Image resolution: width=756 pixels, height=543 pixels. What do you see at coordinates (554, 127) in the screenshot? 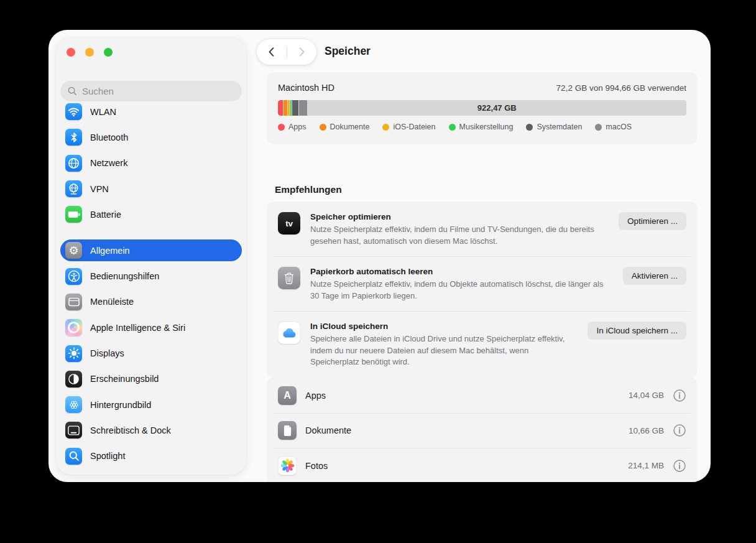
I see `legend-item: Systemdaten` at bounding box center [554, 127].